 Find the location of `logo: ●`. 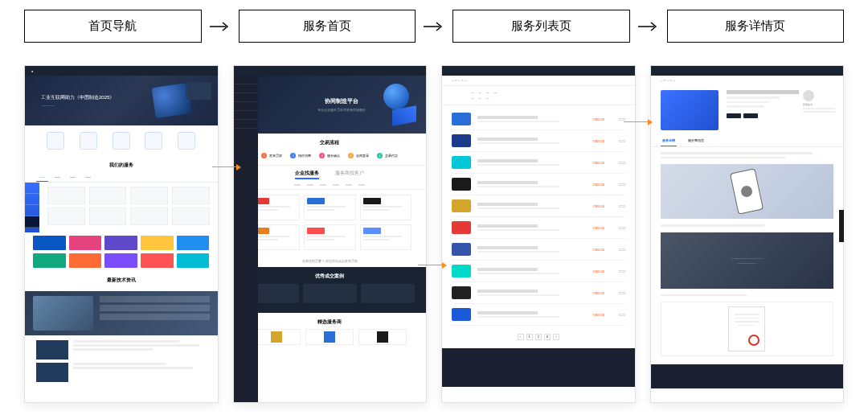

logo: ● is located at coordinates (32, 71).